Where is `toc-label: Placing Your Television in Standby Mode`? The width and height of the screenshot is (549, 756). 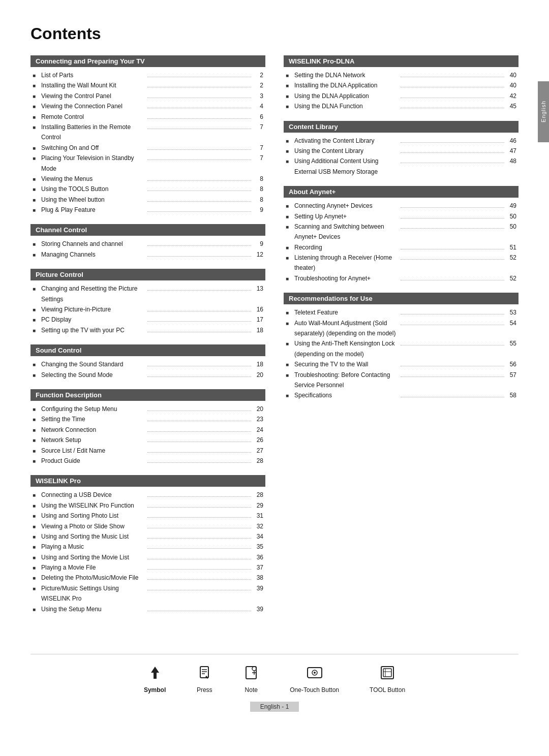 toc-label: Placing Your Television in Standby Mode is located at coordinates (94, 164).